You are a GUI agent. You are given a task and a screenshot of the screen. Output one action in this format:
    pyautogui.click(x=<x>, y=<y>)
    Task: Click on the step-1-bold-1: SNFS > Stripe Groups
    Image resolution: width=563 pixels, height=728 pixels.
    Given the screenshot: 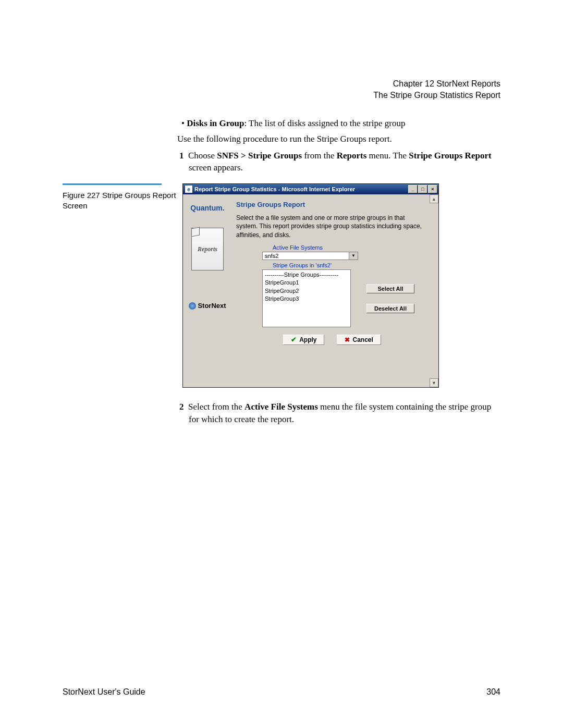 What is the action you would take?
    pyautogui.click(x=260, y=155)
    